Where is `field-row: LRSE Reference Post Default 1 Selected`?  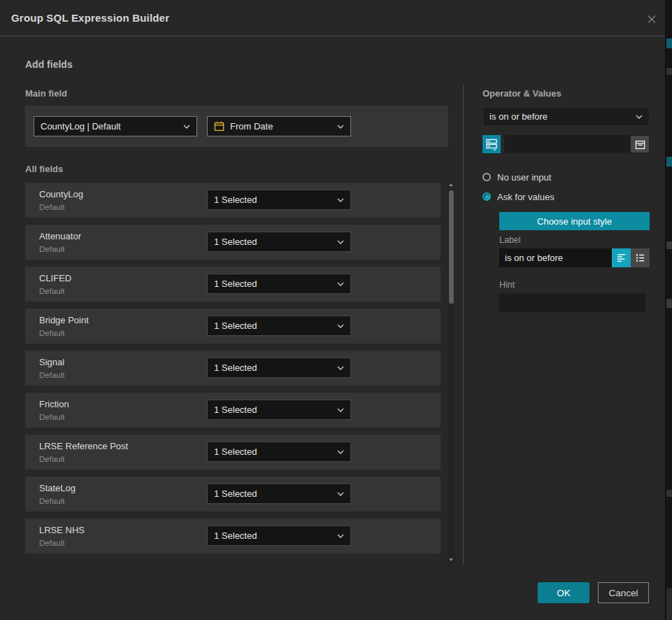 field-row: LRSE Reference Post Default 1 Selected is located at coordinates (233, 452).